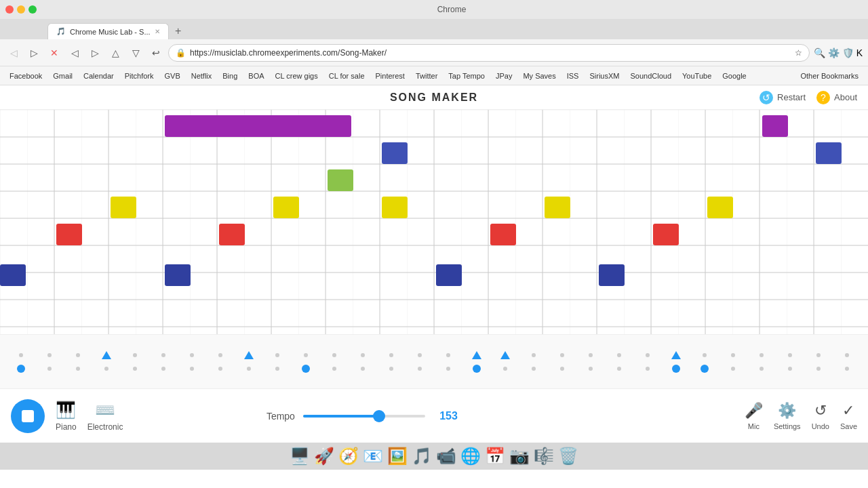 This screenshot has height=488, width=868. What do you see at coordinates (495, 456) in the screenshot?
I see `dock-calendar: 📅` at bounding box center [495, 456].